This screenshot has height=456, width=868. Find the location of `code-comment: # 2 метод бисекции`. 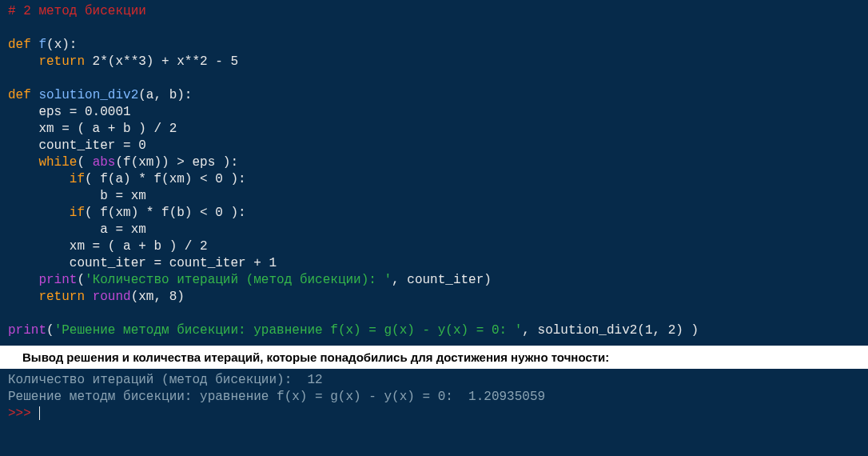

code-comment: # 2 метод бисекции is located at coordinates (77, 11).